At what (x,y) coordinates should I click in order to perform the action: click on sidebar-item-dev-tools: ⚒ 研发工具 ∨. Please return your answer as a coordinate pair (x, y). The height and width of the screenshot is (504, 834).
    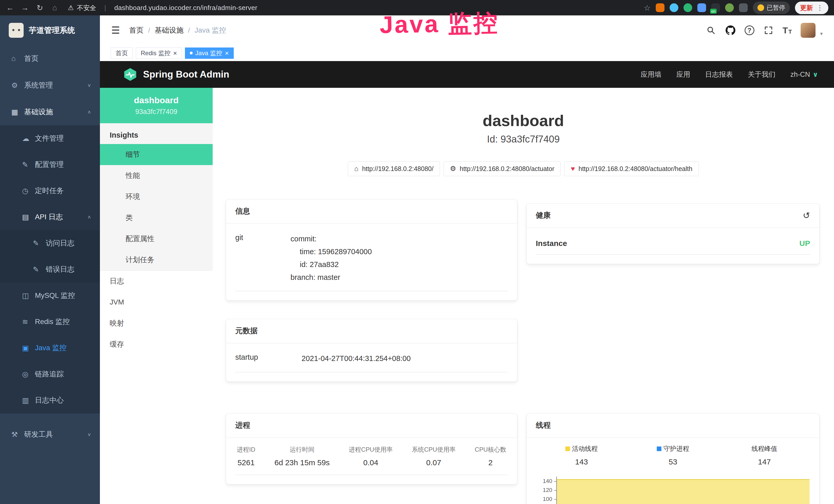
    Looking at the image, I should click on (50, 434).